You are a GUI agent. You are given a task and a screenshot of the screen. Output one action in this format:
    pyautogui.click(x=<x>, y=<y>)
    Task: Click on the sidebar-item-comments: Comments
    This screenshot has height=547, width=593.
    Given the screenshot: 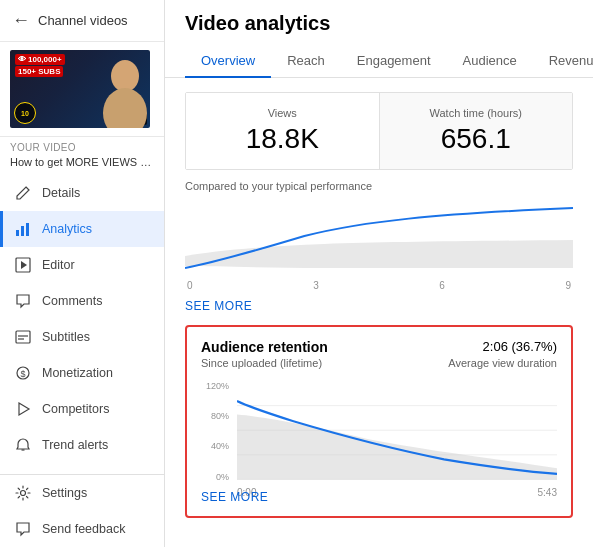 What is the action you would take?
    pyautogui.click(x=82, y=301)
    